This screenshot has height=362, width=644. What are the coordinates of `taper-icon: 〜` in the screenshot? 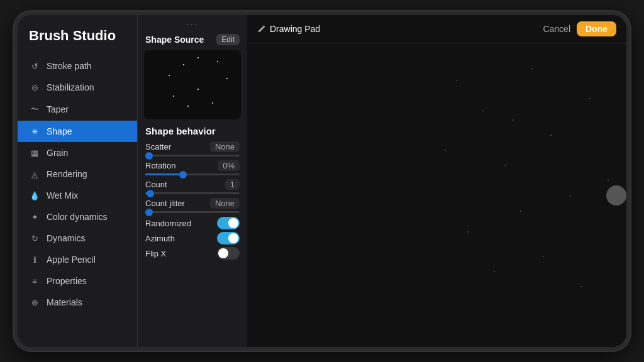 It's located at (35, 109).